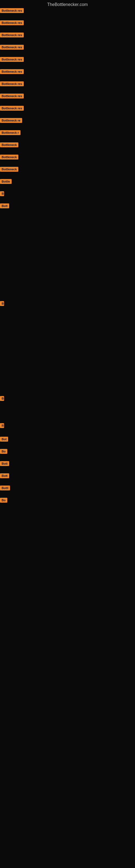 Image resolution: width=135 pixels, height=868 pixels. I want to click on bottleneck-badge-23: Bott, so click(5, 464).